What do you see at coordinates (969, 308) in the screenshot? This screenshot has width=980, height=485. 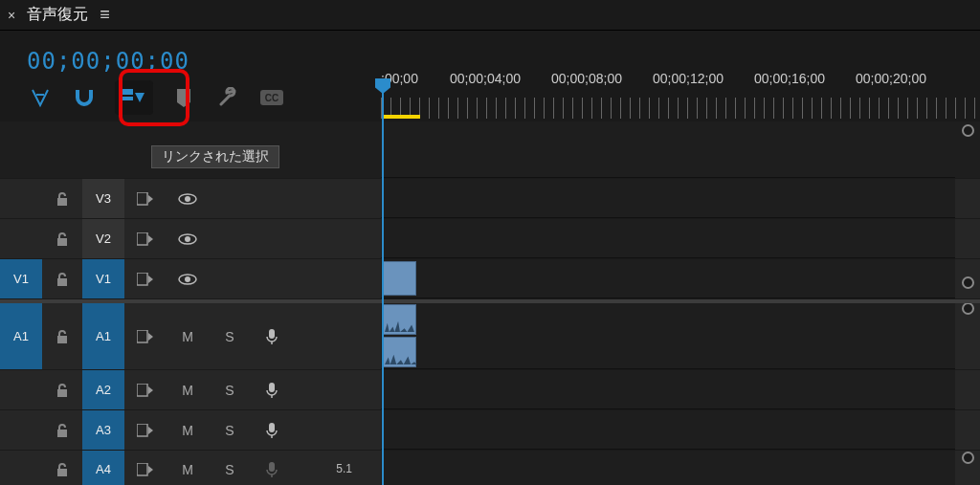 I see `scroll-marker-a1` at bounding box center [969, 308].